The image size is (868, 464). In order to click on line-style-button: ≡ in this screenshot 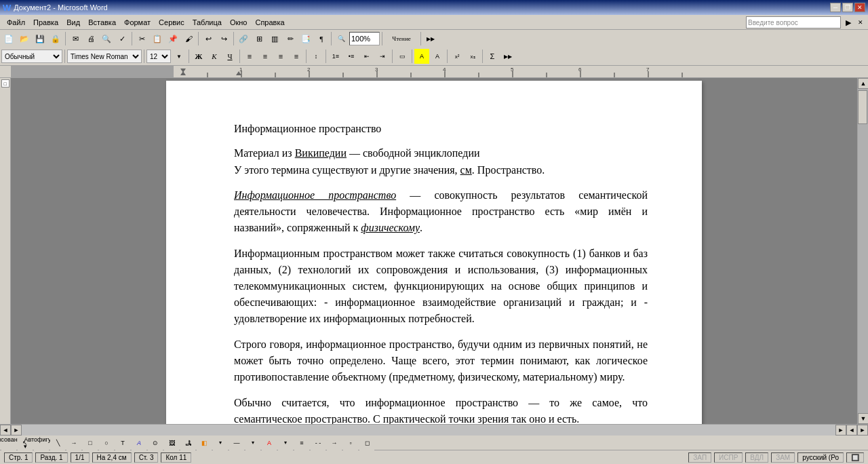, I will do `click(302, 443)`.